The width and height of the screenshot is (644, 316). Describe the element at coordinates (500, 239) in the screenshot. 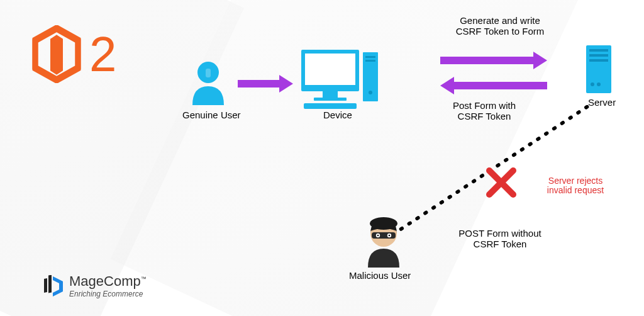

I see `post-without-token-label: POST Form without CSRF Token` at that location.